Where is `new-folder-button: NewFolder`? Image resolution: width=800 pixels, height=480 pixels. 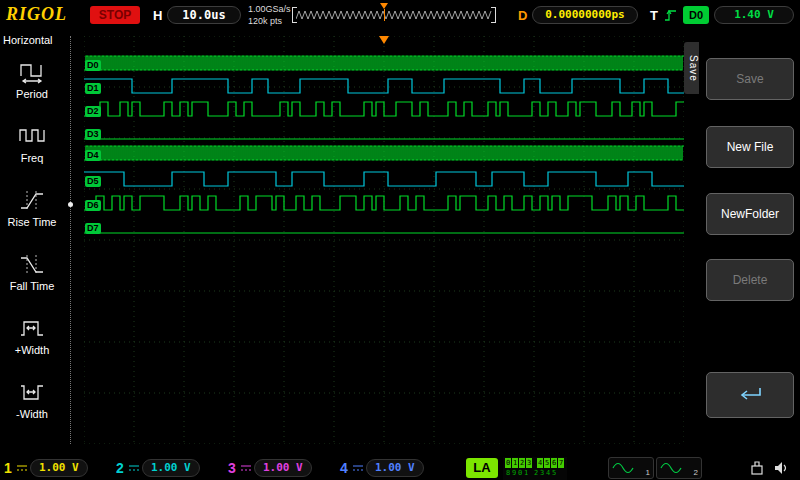 new-folder-button: NewFolder is located at coordinates (750, 214).